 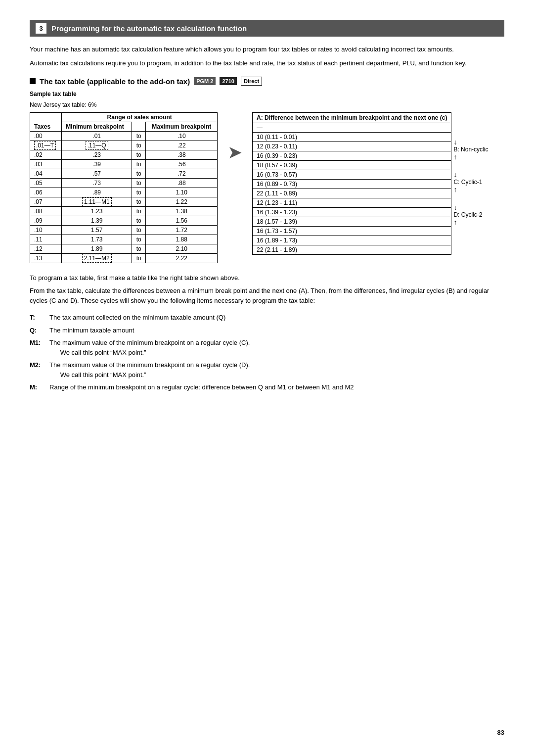 What do you see at coordinates (46, 221) in the screenshot?
I see `tax-row-taxes: .09` at bounding box center [46, 221].